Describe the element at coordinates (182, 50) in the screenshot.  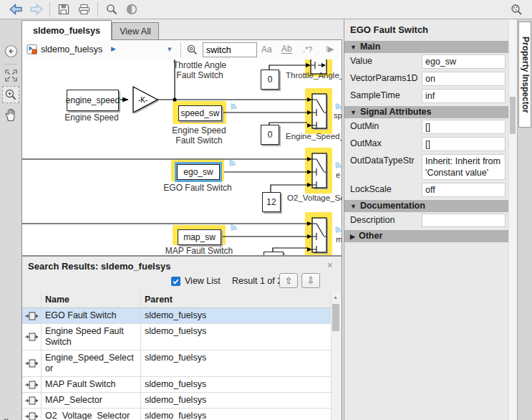
I see `address-search-bar: sldemo_fuelsys ▶ ▾ Aa Ab .*? I▶` at that location.